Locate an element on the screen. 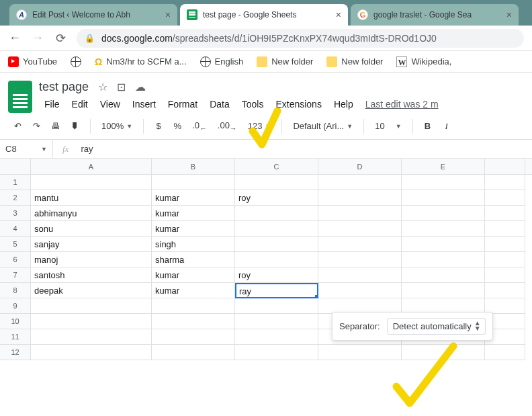 The image size is (532, 416). row-header: 7 is located at coordinates (15, 276).